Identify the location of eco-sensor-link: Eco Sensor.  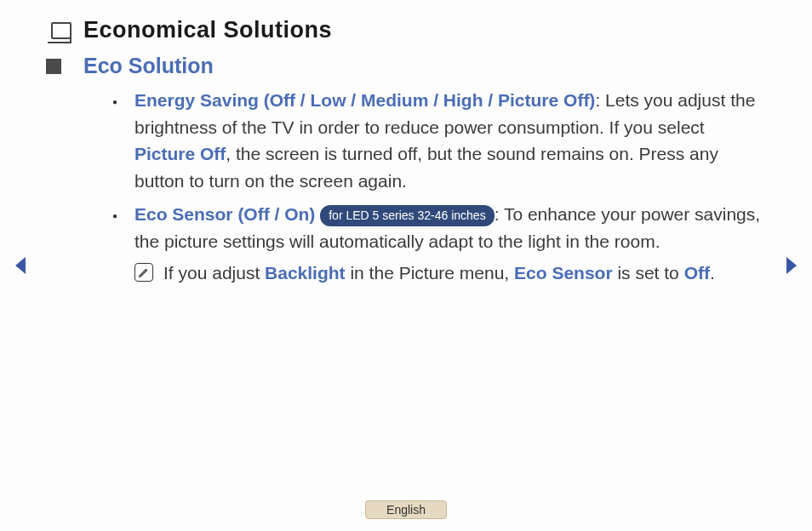
(563, 272).